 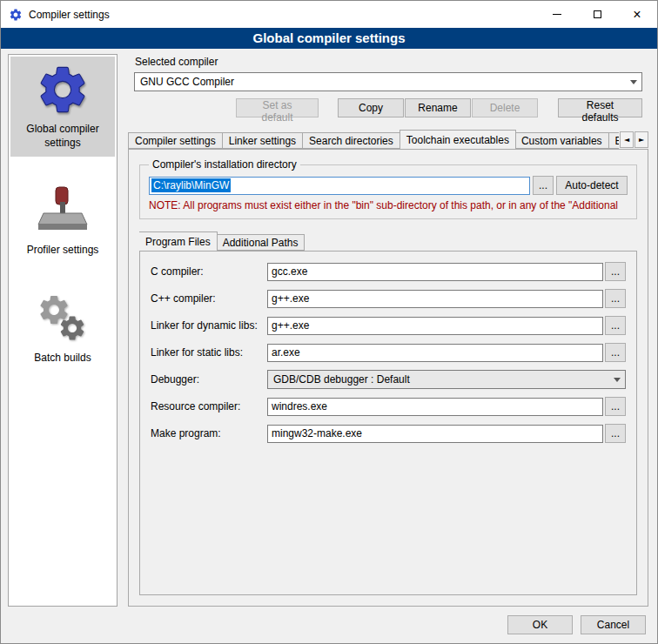 I want to click on tab-build-truncated: Buil, so click(x=614, y=141).